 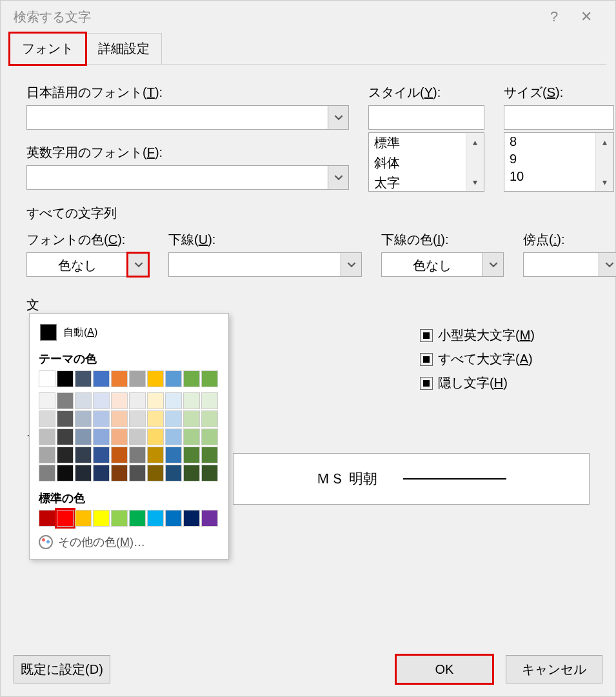 What do you see at coordinates (554, 669) in the screenshot?
I see `cancel-button: キャンセル` at bounding box center [554, 669].